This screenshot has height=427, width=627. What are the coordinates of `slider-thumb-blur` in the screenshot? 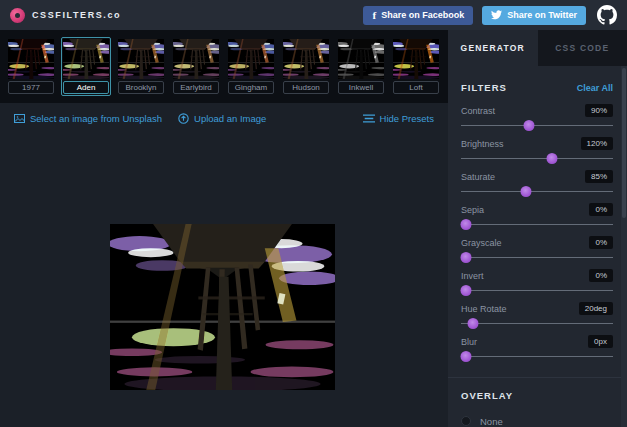 It's located at (466, 356).